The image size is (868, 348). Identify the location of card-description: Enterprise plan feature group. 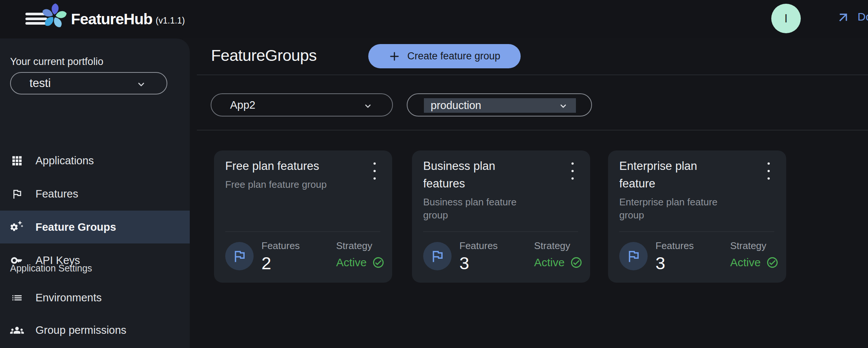
(673, 209).